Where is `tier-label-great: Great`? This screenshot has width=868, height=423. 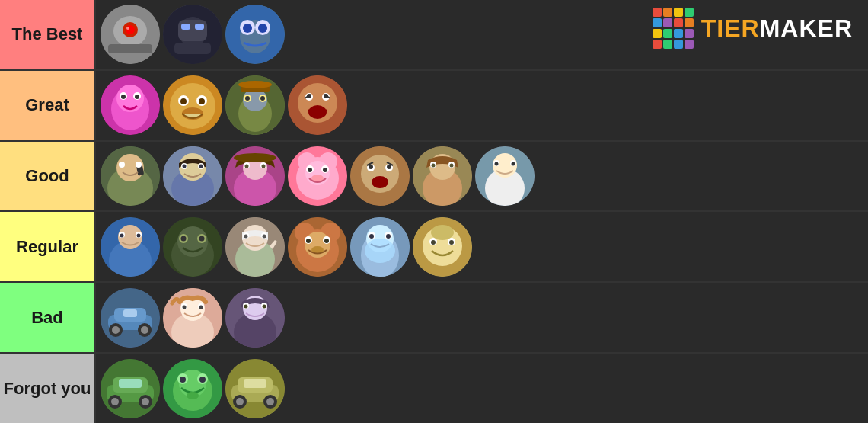 tier-label-great: Great is located at coordinates (48, 105).